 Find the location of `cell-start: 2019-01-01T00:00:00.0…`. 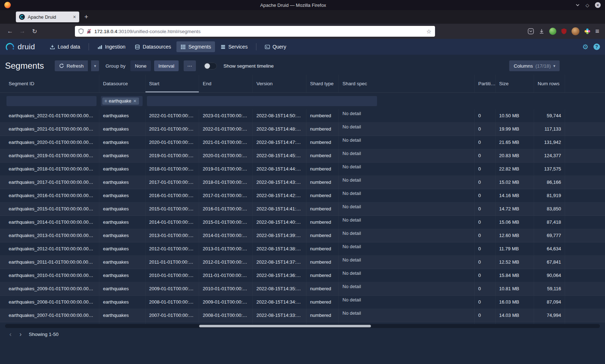

cell-start: 2019-01-01T00:00:00.0… is located at coordinates (172, 156).